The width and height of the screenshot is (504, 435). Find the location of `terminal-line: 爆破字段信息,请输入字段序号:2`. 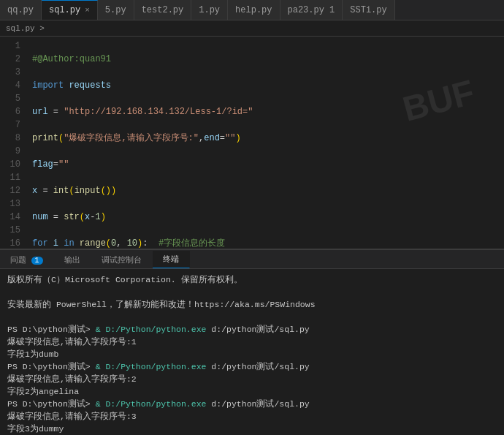

terminal-line: 爆破字段信息,请输入字段序号:2 is located at coordinates (252, 379).